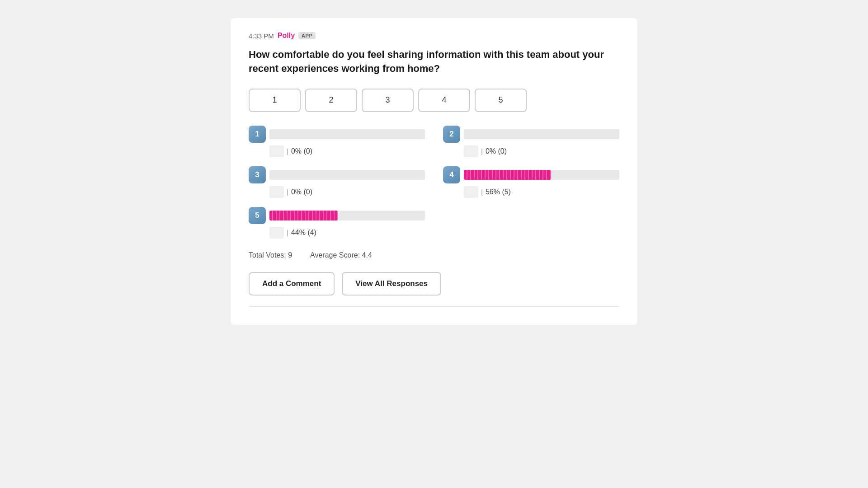  I want to click on action-buttons: Add a Comment View All Responses, so click(434, 284).